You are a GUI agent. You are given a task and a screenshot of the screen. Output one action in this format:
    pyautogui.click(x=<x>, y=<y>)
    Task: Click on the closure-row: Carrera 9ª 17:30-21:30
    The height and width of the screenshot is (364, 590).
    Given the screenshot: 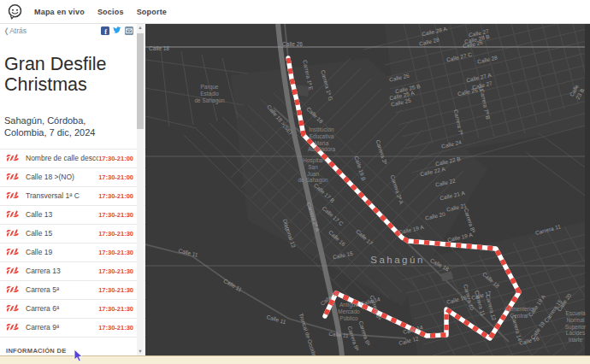 What is the action you would take?
    pyautogui.click(x=73, y=328)
    